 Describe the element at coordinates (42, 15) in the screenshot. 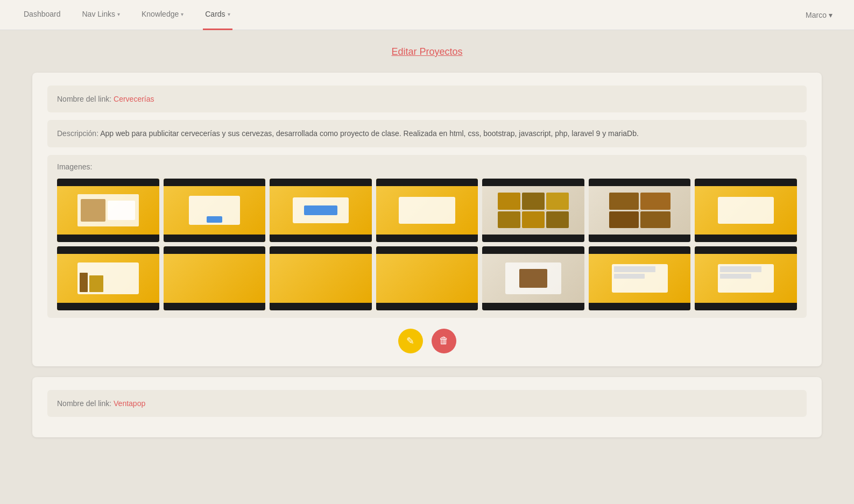

I see `nav-item-dashboard: Dashboard` at that location.